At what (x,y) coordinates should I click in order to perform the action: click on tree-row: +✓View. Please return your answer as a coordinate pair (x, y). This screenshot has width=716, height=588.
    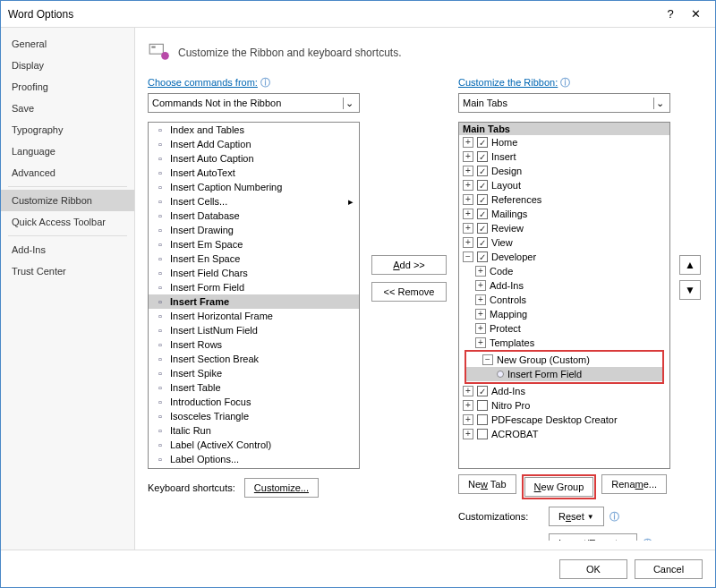
    Looking at the image, I should click on (564, 243).